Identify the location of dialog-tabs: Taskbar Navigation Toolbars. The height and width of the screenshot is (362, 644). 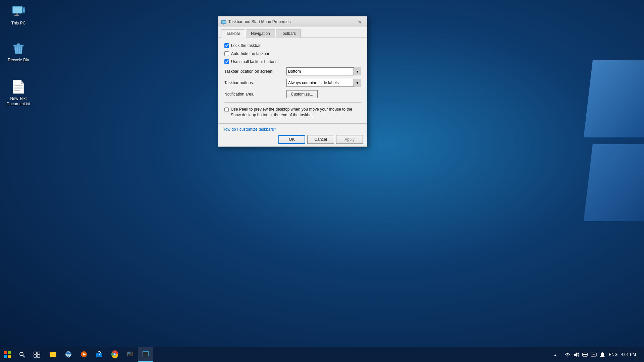
(292, 33).